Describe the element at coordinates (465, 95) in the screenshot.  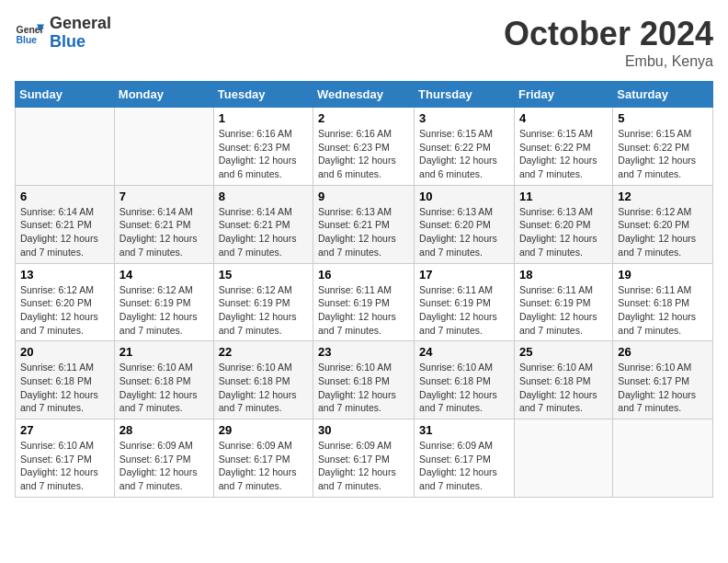
I see `col-header-thursday: Thursday` at that location.